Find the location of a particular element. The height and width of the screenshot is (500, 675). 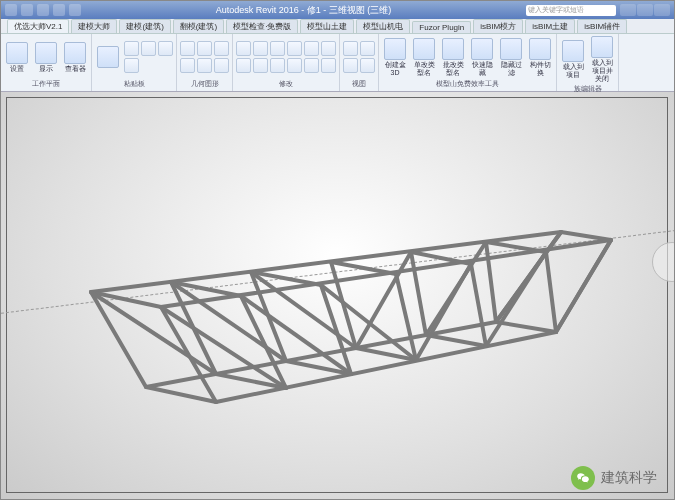

panel-label: 几何图形 is located at coordinates (204, 84).